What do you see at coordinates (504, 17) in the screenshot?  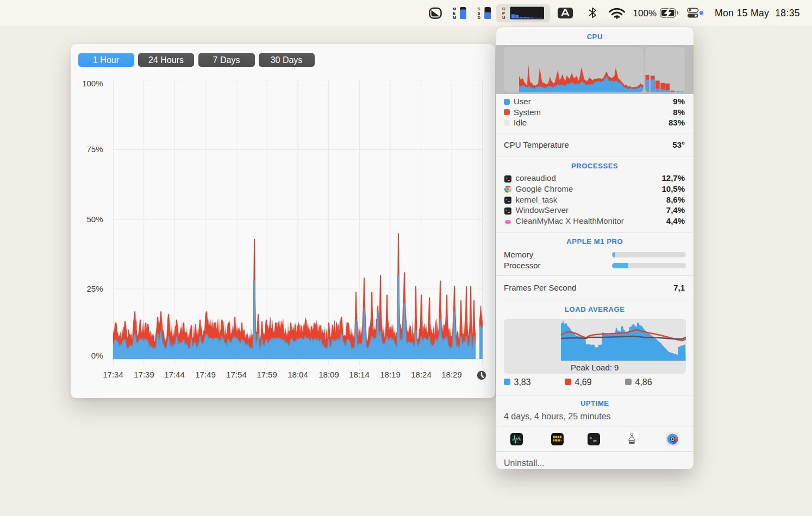 I see `svg-text: U` at bounding box center [504, 17].